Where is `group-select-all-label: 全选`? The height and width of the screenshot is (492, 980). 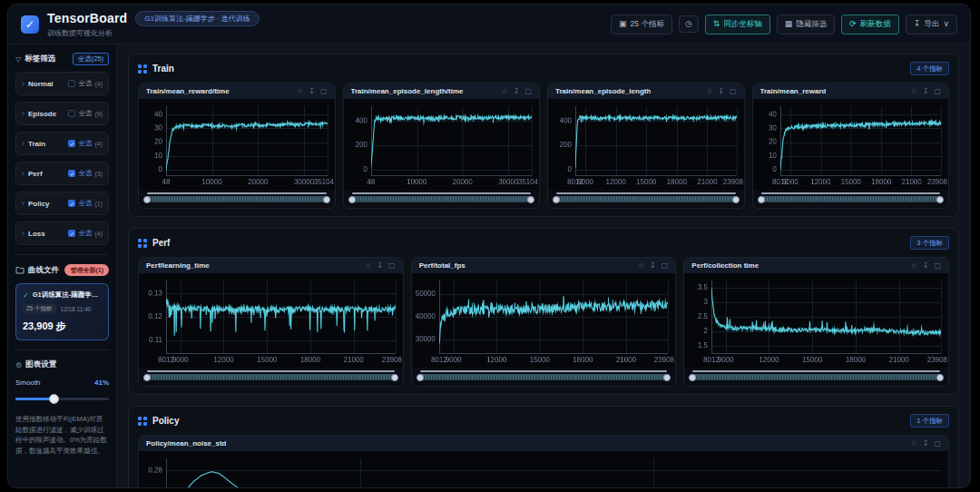 group-select-all-label: 全选 is located at coordinates (85, 173).